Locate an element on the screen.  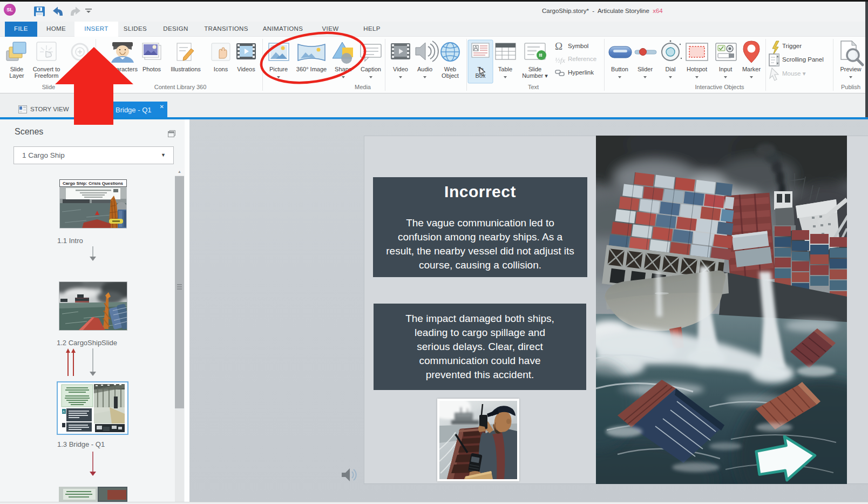
svg-text: A is located at coordinates (64, 412).